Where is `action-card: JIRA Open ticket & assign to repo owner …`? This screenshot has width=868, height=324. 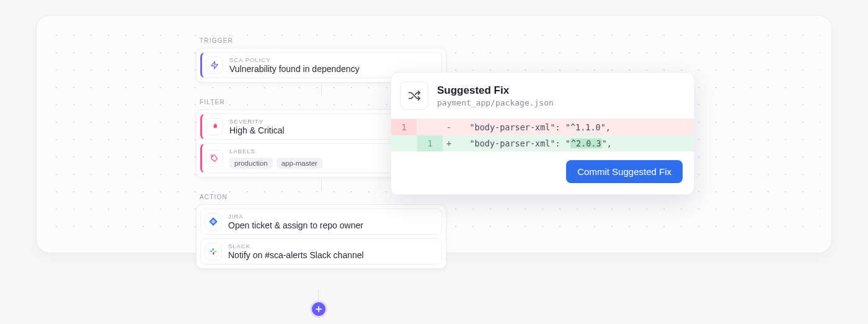
action-card: JIRA Open ticket & assign to repo owner … is located at coordinates (321, 236).